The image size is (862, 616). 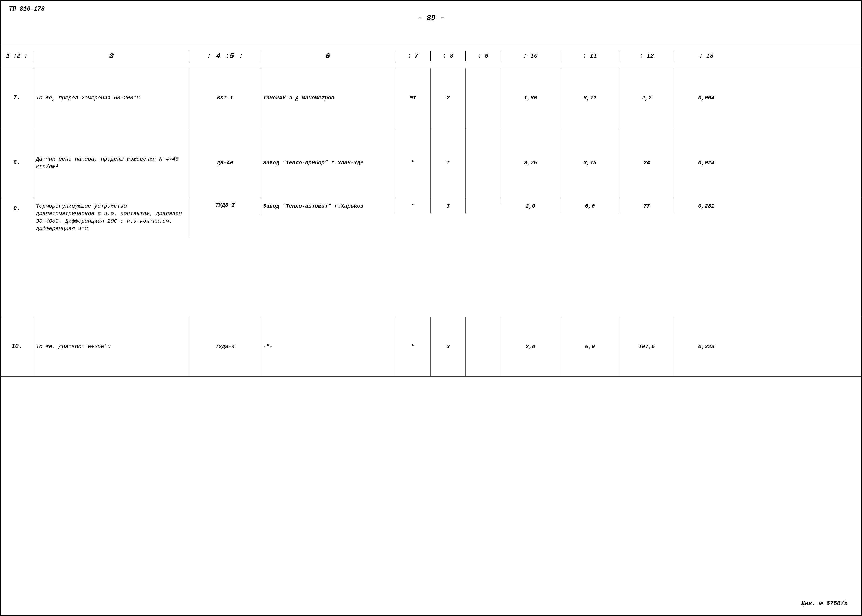 I want to click on row-7-col9: I,86, so click(x=531, y=98).